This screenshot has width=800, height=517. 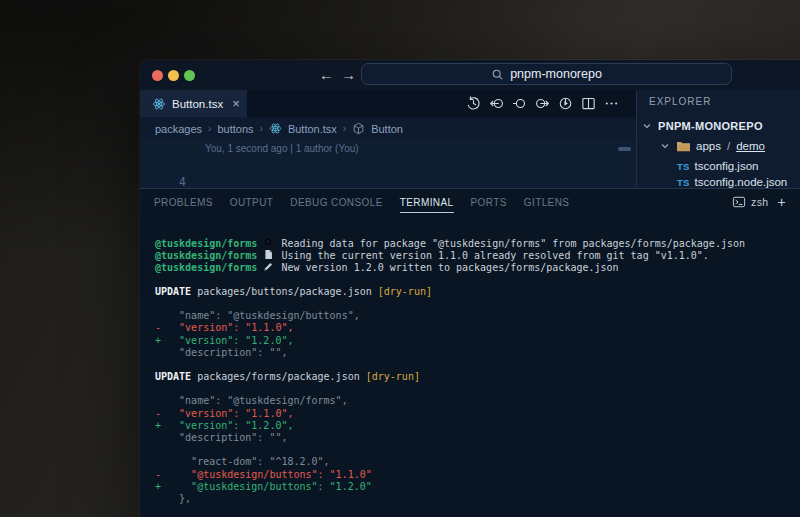 I want to click on window-controls, so click(x=174, y=75).